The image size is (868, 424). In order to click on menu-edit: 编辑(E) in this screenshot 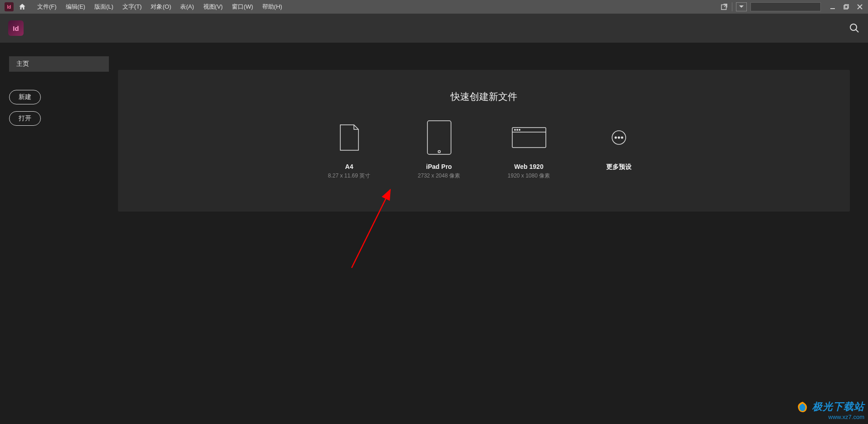, I will do `click(75, 7)`.